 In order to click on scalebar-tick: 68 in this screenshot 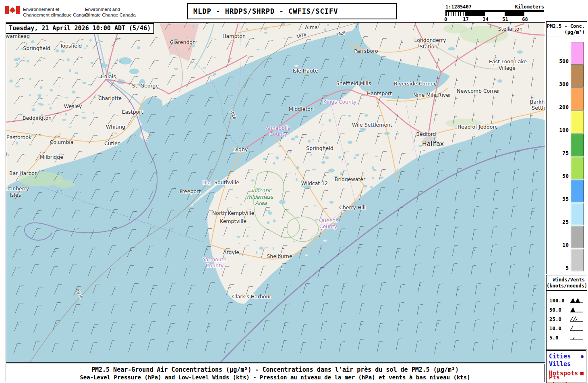, I will do `click(525, 19)`.